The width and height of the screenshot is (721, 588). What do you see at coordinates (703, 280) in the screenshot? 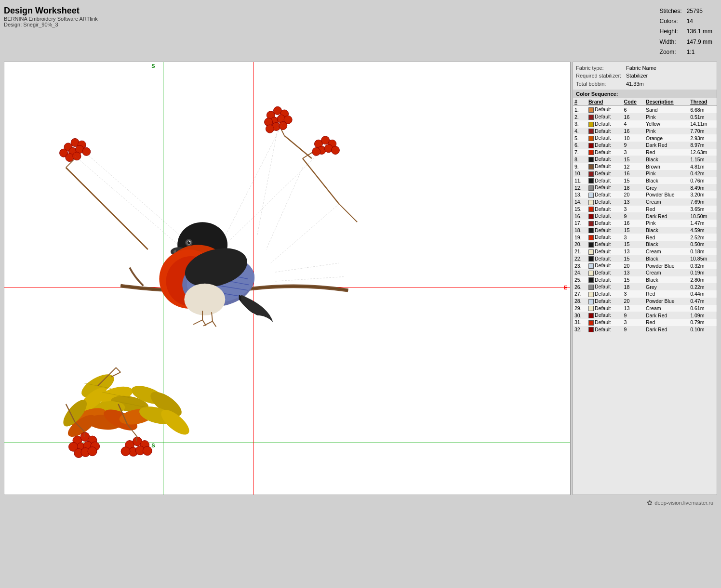
I see `row-thread: 2.80m` at bounding box center [703, 280].